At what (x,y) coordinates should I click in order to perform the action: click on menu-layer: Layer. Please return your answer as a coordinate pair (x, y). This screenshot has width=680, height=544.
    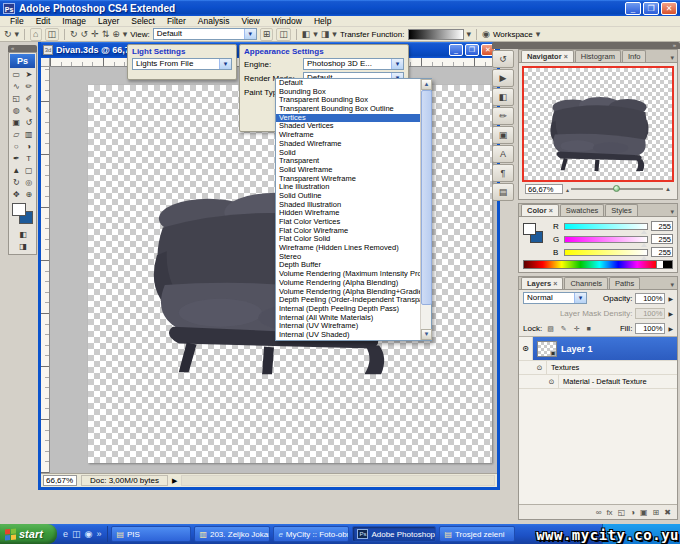
    Looking at the image, I should click on (108, 22).